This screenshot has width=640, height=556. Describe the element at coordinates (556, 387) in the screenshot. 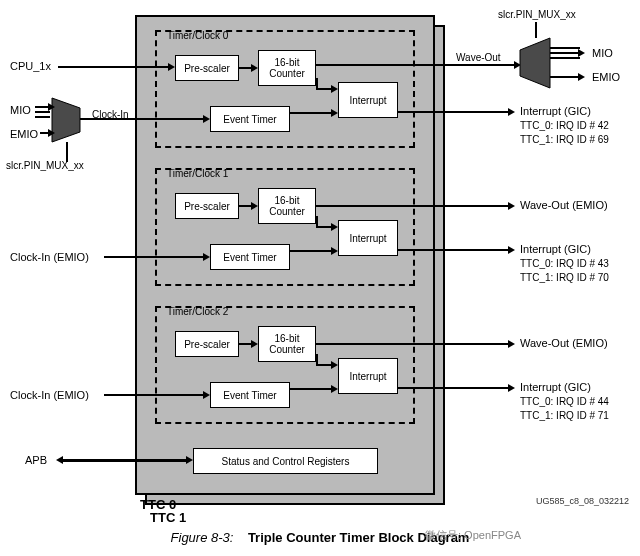

I see `int2-label: Interrupt (GIC)` at that location.